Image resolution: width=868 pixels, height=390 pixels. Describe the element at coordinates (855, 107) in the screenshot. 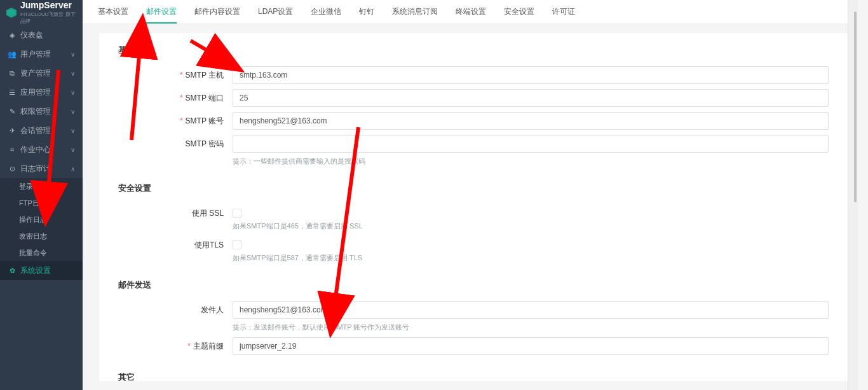

I see `scrollbar-thumb` at that location.